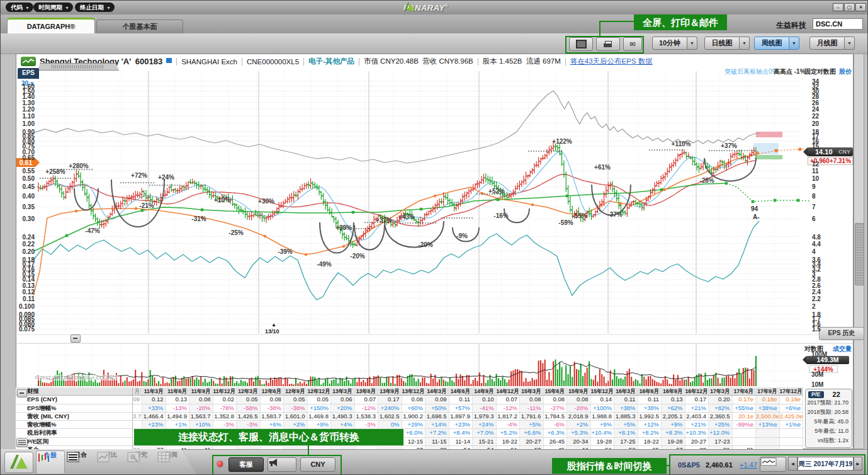 This screenshot has width=868, height=475. What do you see at coordinates (816, 164) in the screenshot?
I see `axis-tick-label: 12` at bounding box center [816, 164].